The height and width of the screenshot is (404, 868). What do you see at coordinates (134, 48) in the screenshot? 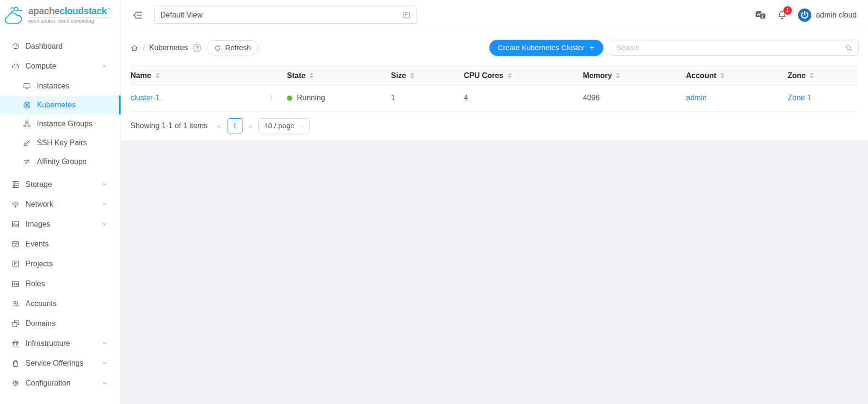
I see `home-icon` at bounding box center [134, 48].